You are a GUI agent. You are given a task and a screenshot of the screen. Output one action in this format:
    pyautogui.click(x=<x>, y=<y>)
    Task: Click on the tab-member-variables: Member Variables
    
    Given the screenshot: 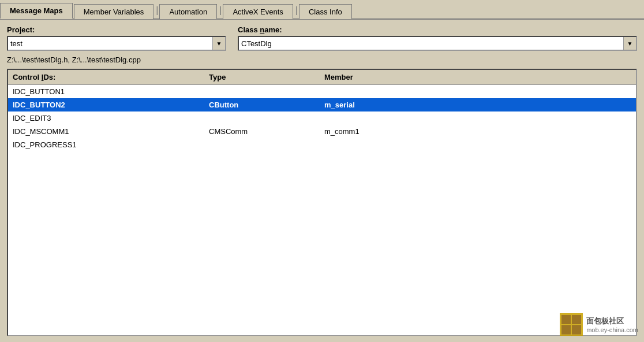 What is the action you would take?
    pyautogui.click(x=114, y=12)
    